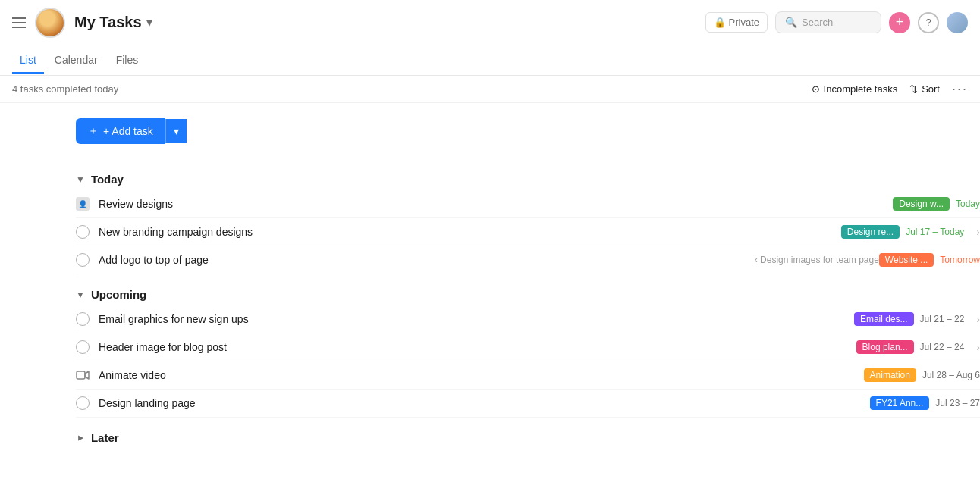 This screenshot has width=980, height=485. Describe the element at coordinates (960, 260) in the screenshot. I see `task-date: Tomorrow` at that location.